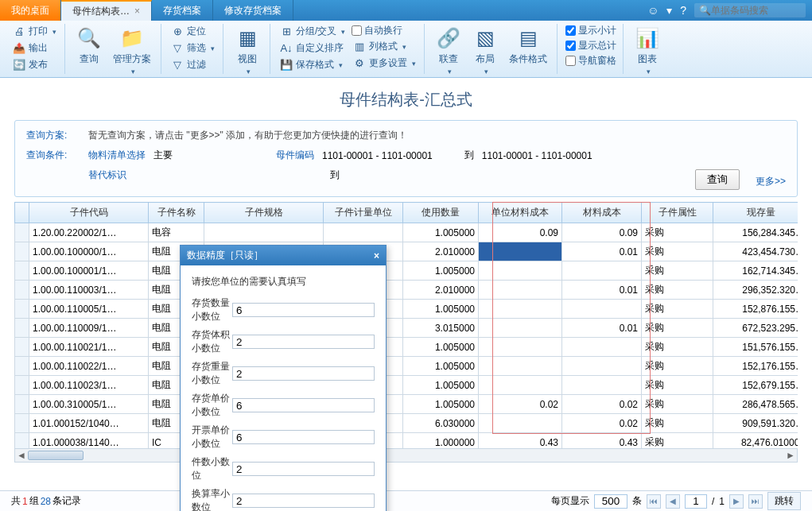 This screenshot has width=812, height=511. Describe the element at coordinates (89, 328) in the screenshot. I see `cell-code: 1.00.00.110009/1…` at that location.